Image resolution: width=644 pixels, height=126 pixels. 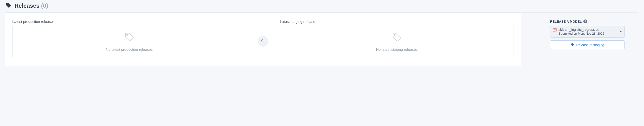 What do you see at coordinates (555, 30) in the screenshot?
I see `notebook-icon` at bounding box center [555, 30].